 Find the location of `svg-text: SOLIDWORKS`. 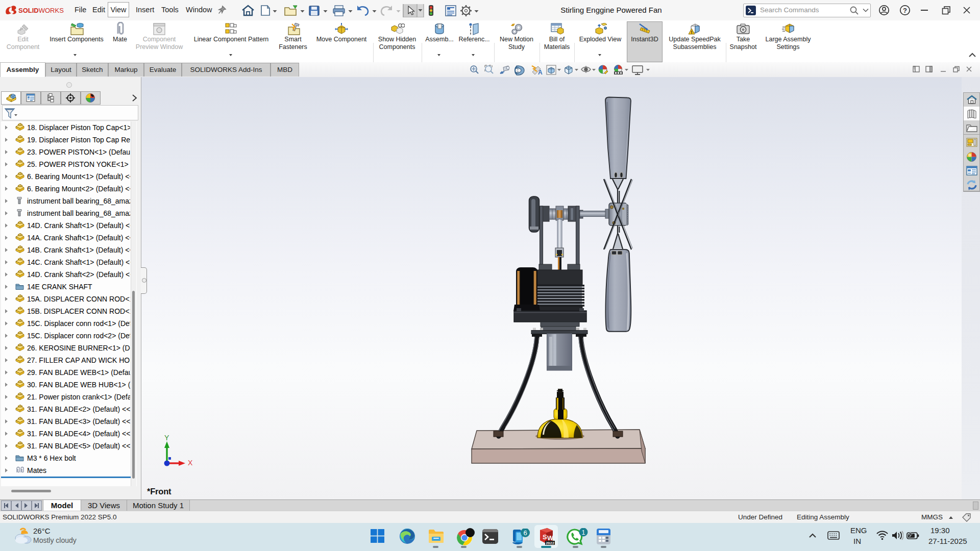

svg-text: SOLIDWORKS is located at coordinates (41, 10).